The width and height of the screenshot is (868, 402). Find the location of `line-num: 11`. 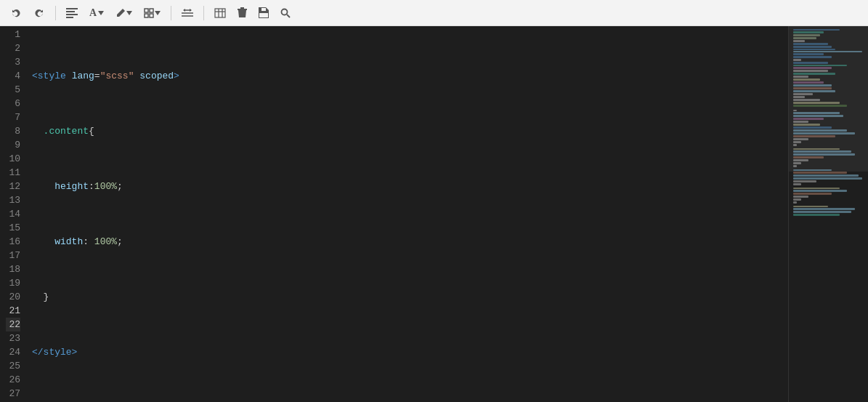

line-num: 11 is located at coordinates (13, 173).